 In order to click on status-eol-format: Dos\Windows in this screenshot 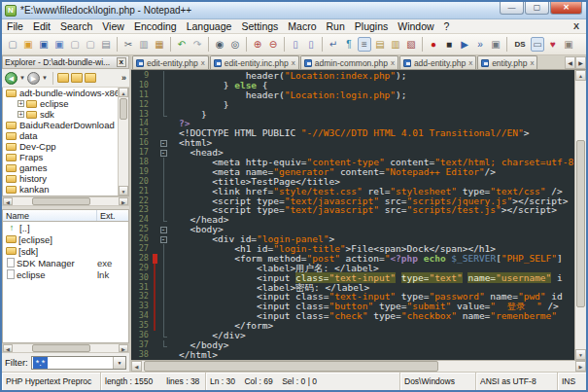, I will do `click(438, 381)`.